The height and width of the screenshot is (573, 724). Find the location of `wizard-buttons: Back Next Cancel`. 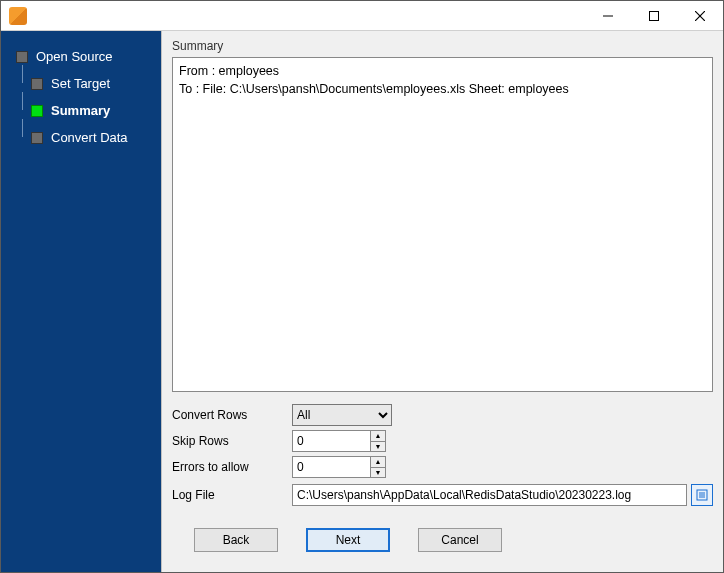

wizard-buttons: Back Next Cancel is located at coordinates (442, 538).